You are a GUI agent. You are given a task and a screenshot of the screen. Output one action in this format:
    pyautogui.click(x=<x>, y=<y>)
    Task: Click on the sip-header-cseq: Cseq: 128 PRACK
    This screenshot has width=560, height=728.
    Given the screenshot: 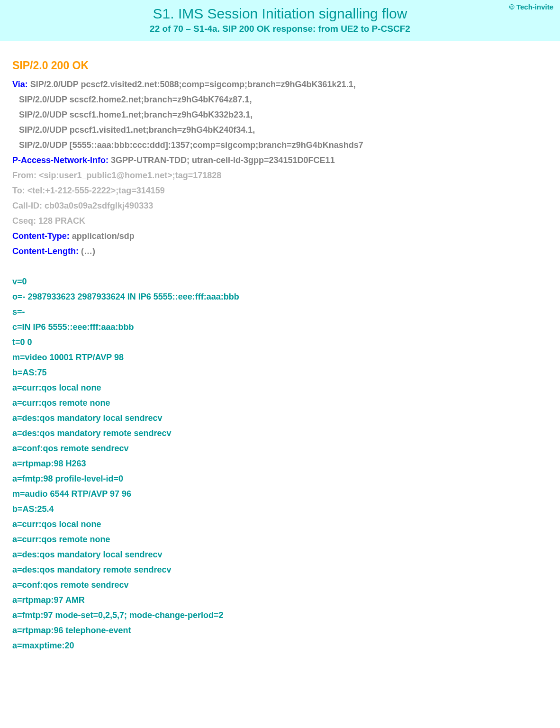 What is the action you would take?
    pyautogui.click(x=280, y=221)
    